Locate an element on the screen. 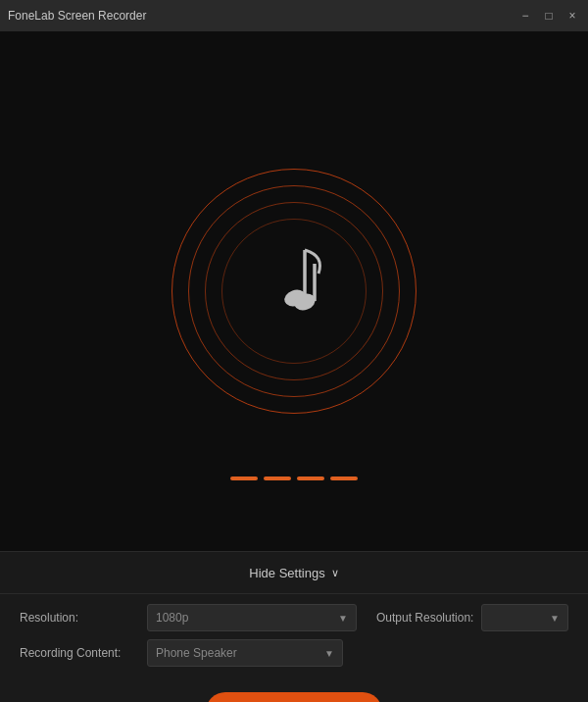 Image resolution: width=588 pixels, height=702 pixels. recording-content-value: Phone Speaker is located at coordinates (196, 653).